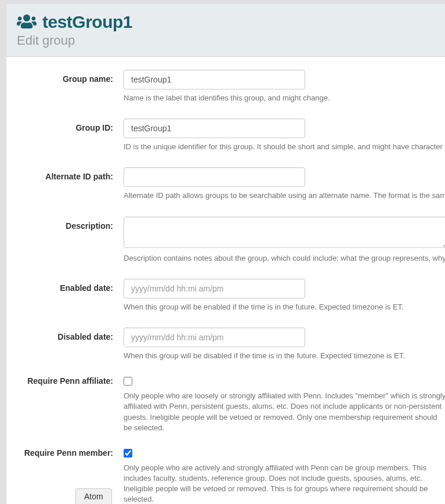 This screenshot has width=445, height=504. I want to click on require-penn-member-help: Only people who are actively and strongl…, so click(284, 483).